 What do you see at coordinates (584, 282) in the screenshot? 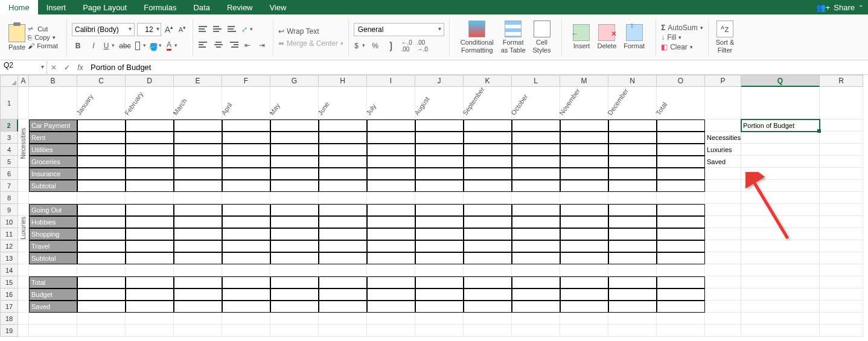
I see `cell-M15` at bounding box center [584, 282].